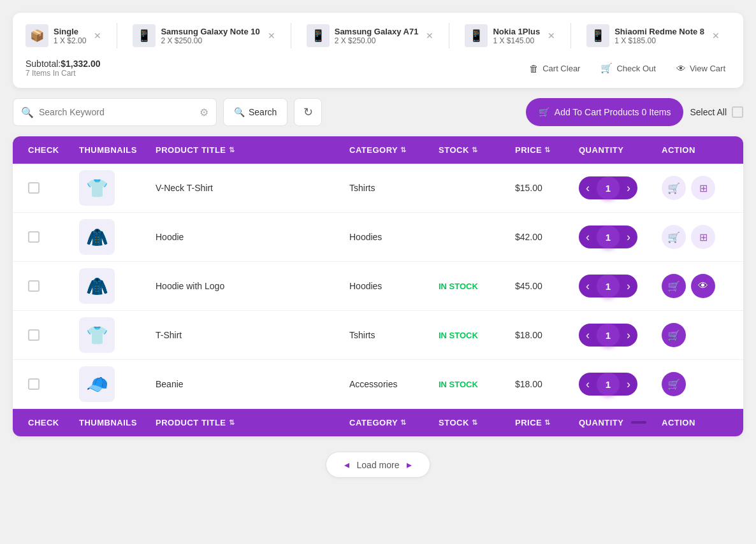 Image resolution: width=756 pixels, height=544 pixels. What do you see at coordinates (542, 150) in the screenshot?
I see `th-price: PRICE ⇅` at bounding box center [542, 150].